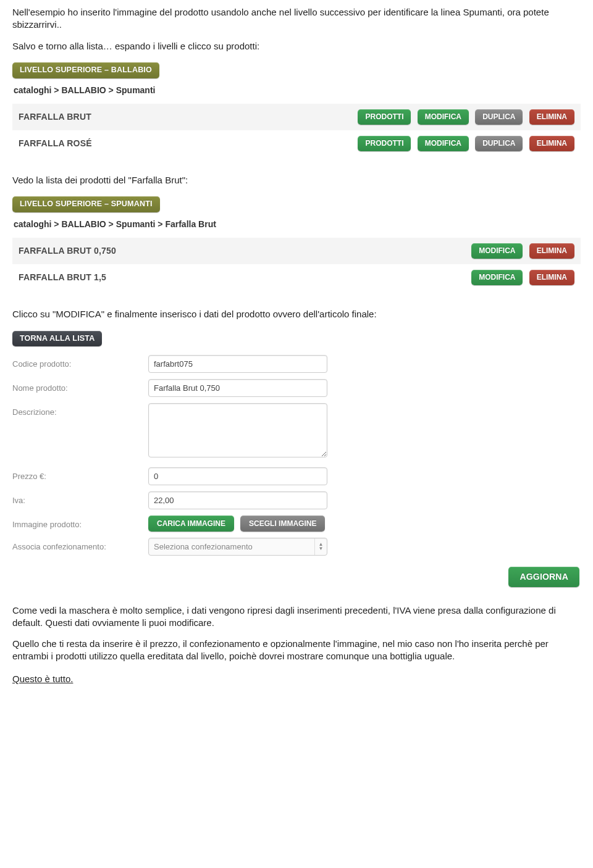  Describe the element at coordinates (296, 180) in the screenshot. I see `mid-para-1: Vedo la lista dei prodotti del "Farfalla…` at that location.